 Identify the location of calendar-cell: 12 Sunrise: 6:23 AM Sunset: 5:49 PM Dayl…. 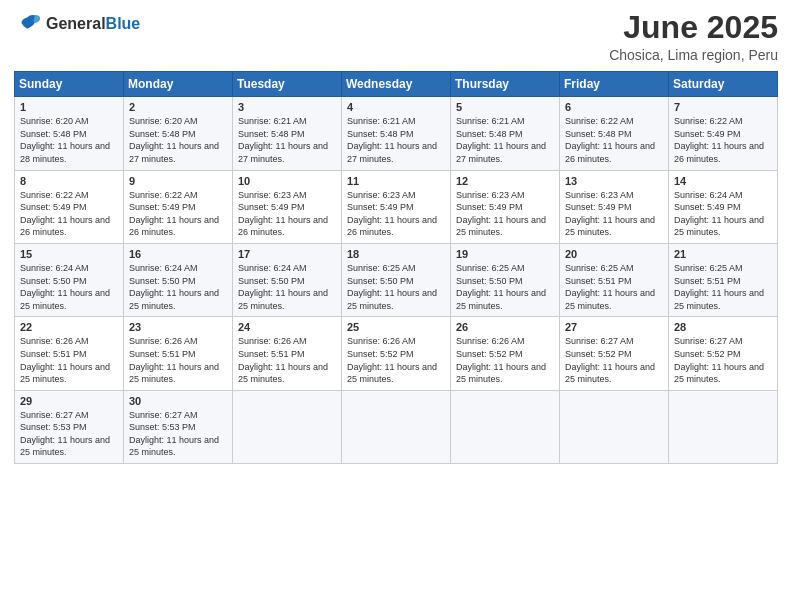
(506, 206).